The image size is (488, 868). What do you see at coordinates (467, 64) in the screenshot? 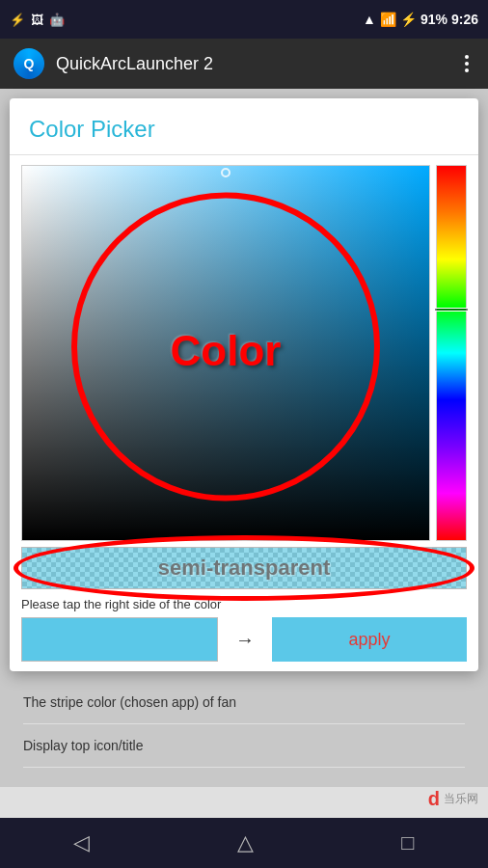
I see `more-vert-icon` at bounding box center [467, 64].